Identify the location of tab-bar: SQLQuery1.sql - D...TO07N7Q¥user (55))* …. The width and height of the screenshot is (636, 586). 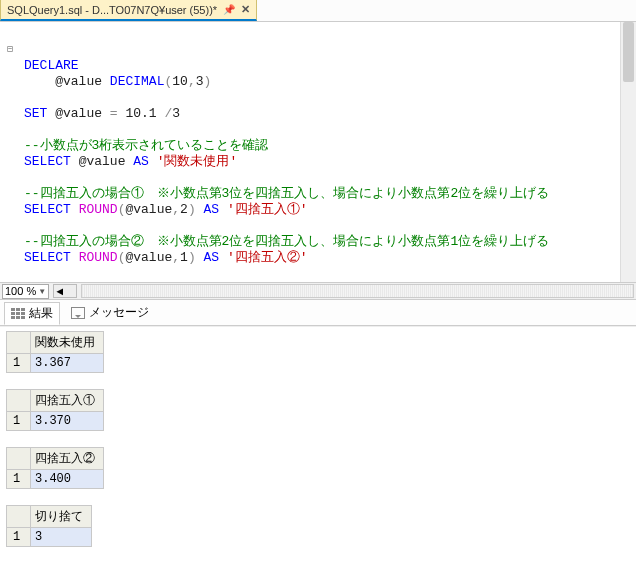
(318, 11).